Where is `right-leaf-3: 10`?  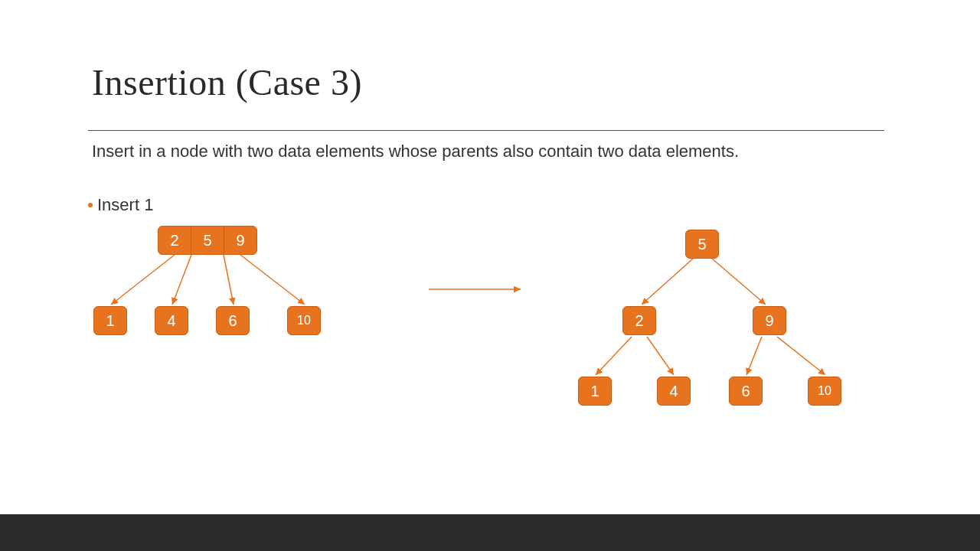
right-leaf-3: 10 is located at coordinates (825, 391).